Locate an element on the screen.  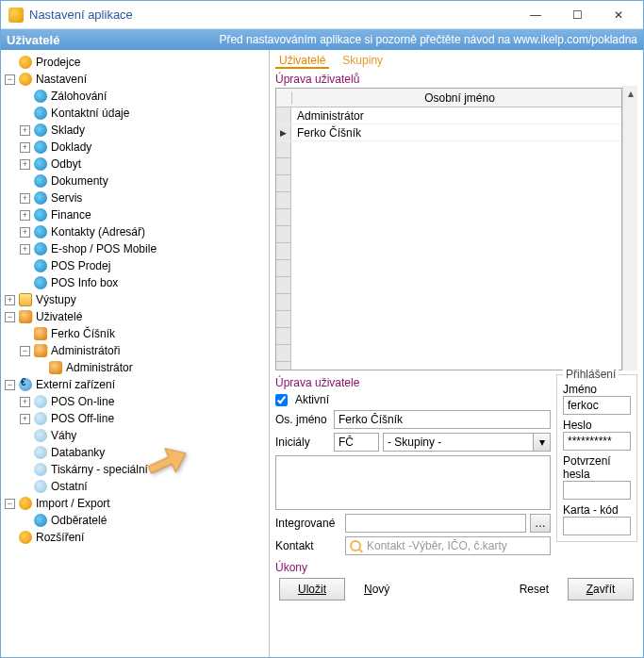
tree-item: Dokumenty is located at coordinates (143, 181).